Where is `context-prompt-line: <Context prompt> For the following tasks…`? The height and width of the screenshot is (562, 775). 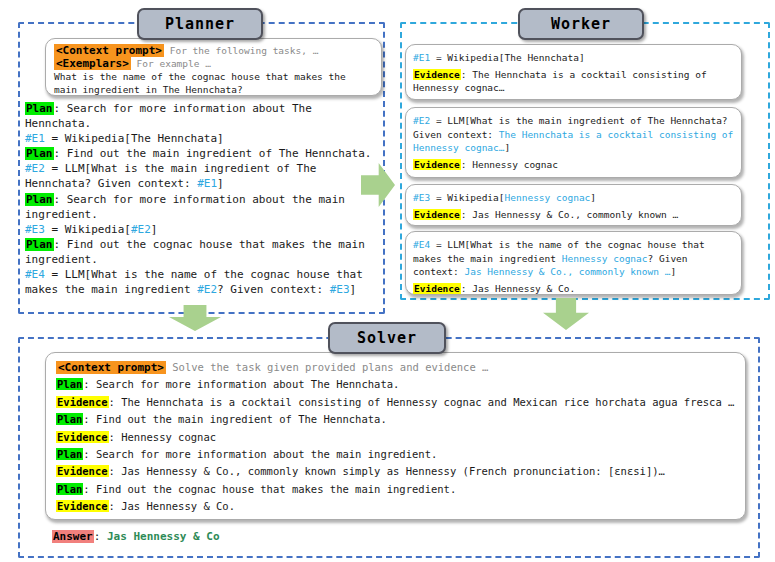 context-prompt-line: <Context prompt> For the following tasks… is located at coordinates (214, 50).